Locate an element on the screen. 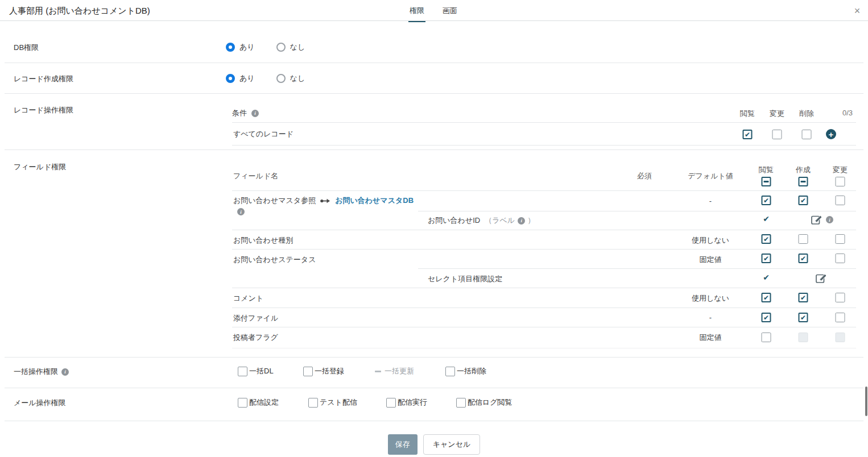  field-row-label: コメント is located at coordinates (248, 298).